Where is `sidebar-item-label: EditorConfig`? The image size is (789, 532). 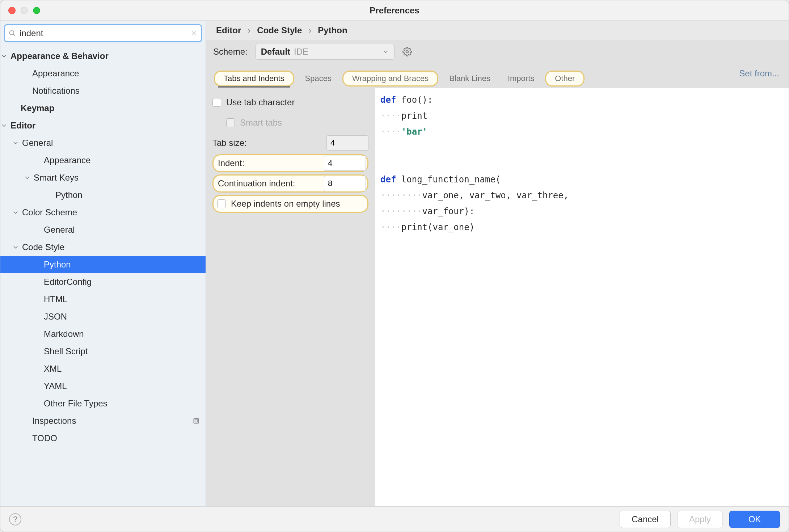
sidebar-item-label: EditorConfig is located at coordinates (68, 282).